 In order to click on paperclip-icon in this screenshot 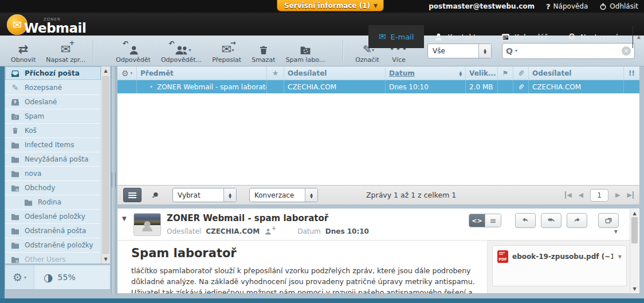, I will do `click(521, 87)`.